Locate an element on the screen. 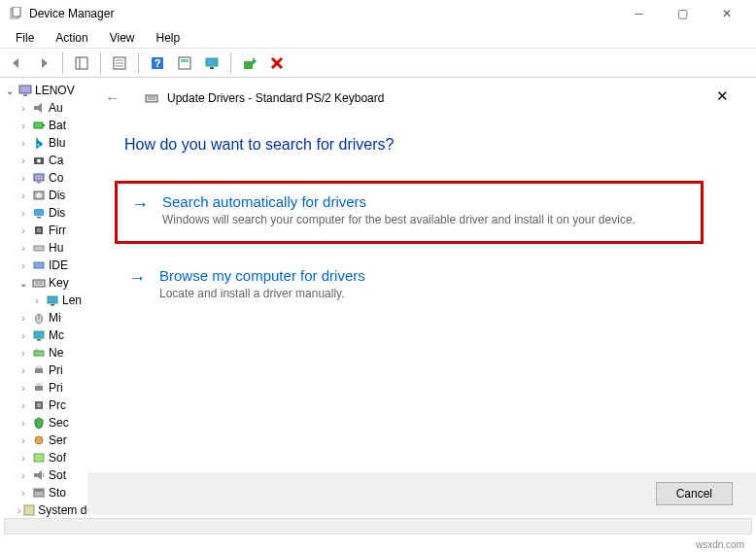 This screenshot has height=552, width=756. chevron-right-icon: › is located at coordinates (19, 511).